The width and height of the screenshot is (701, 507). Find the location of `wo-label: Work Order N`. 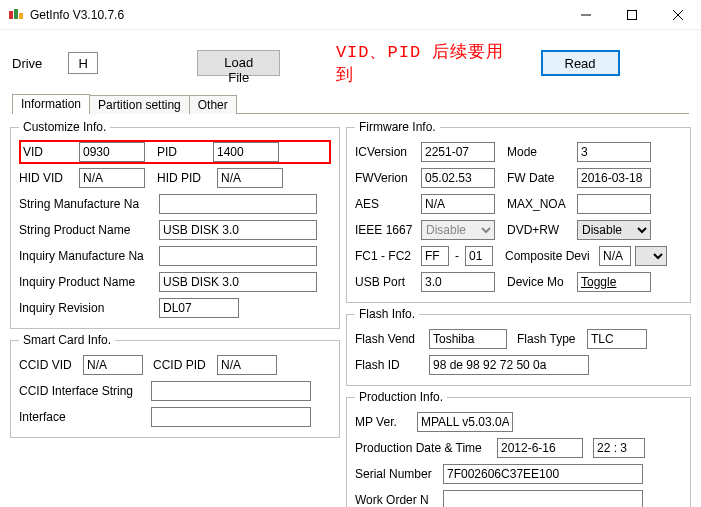

wo-label: Work Order N is located at coordinates (397, 500).